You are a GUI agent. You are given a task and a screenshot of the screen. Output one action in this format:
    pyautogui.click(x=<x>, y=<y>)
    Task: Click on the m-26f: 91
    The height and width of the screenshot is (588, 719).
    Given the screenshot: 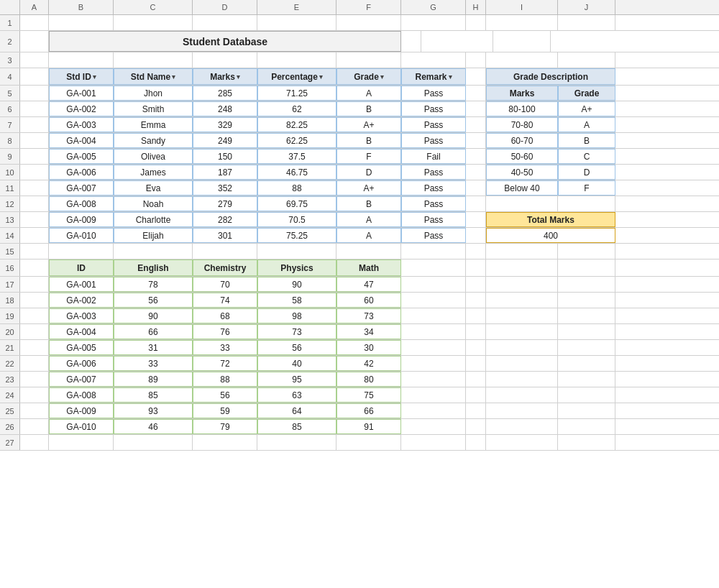 What is the action you would take?
    pyautogui.click(x=369, y=427)
    